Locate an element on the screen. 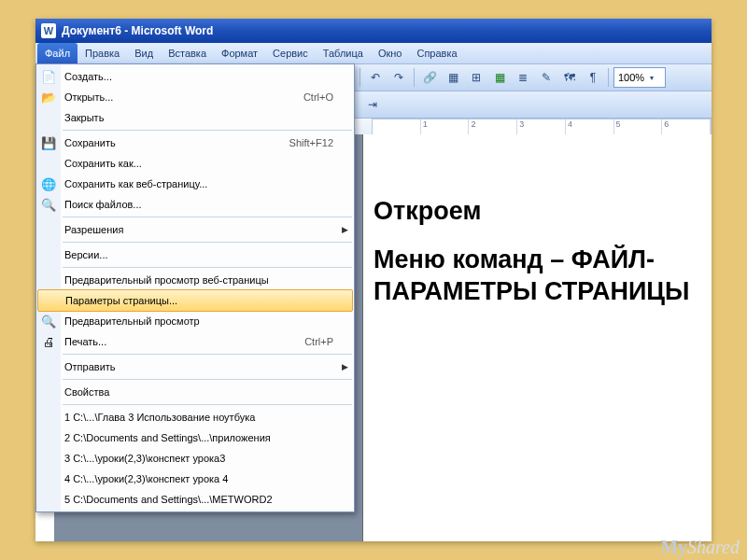 This screenshot has height=560, width=747. word-app-icon: W is located at coordinates (49, 31).